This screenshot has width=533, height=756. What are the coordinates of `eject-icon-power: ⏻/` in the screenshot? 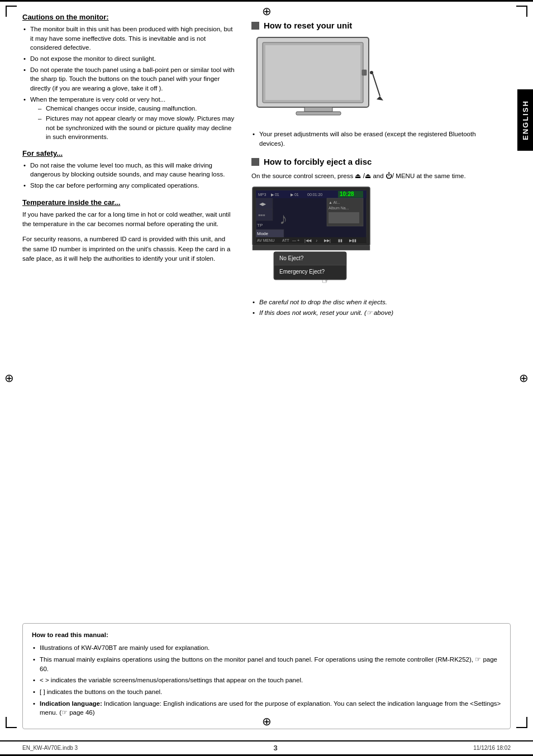 It's located at (390, 176).